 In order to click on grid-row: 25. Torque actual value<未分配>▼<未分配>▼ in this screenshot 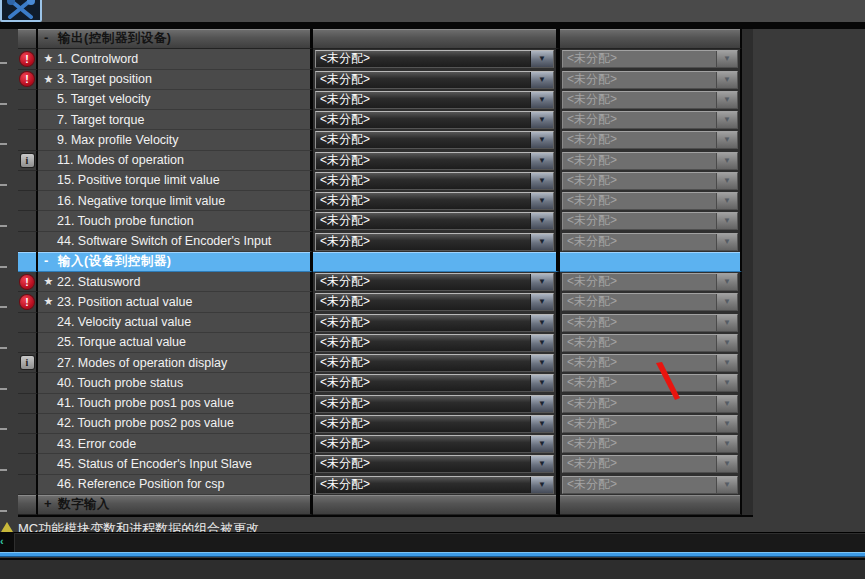, I will do `click(386, 343)`.